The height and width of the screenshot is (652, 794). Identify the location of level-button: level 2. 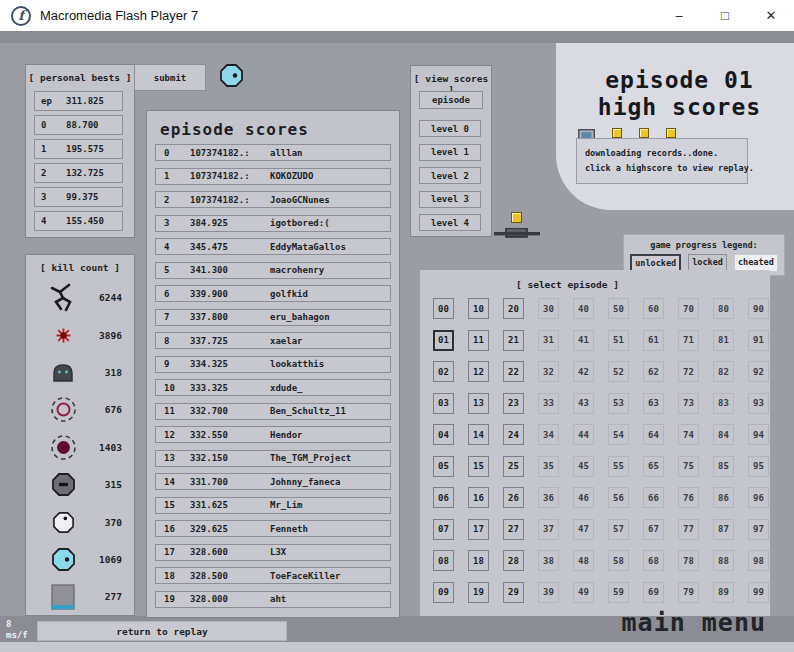
(450, 176).